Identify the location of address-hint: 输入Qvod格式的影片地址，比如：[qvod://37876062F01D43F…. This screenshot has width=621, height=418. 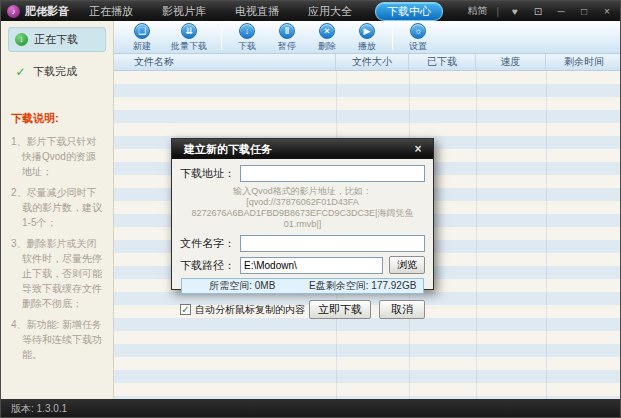
(302, 208).